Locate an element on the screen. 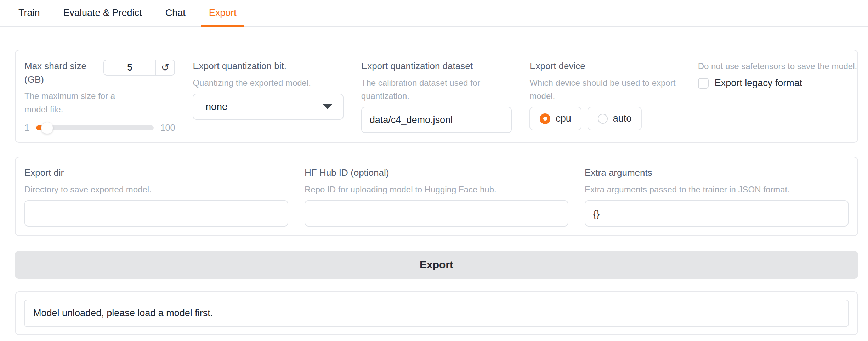 This screenshot has height=341, width=868. hf-hub-id-block: HF Hub ID (optional) Repo ID for uploadi… is located at coordinates (436, 196).